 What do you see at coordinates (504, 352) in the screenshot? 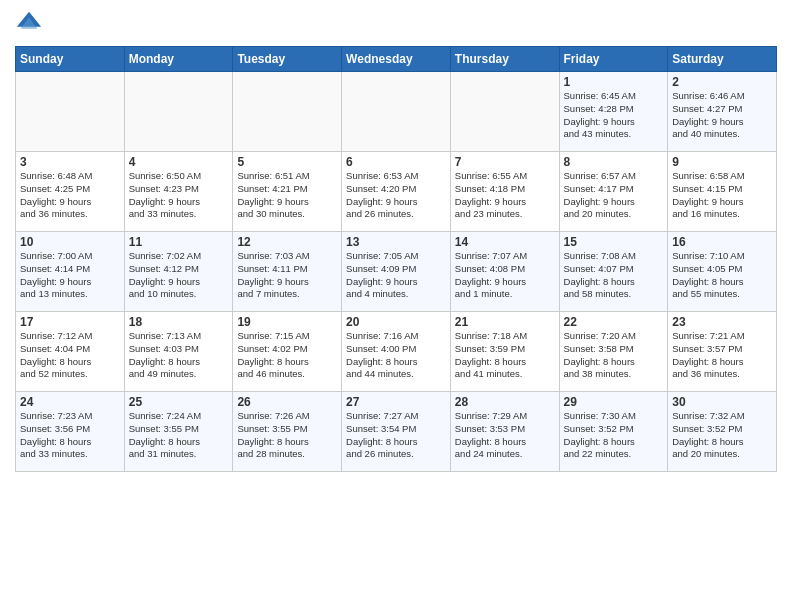
I see `calendar-cell: 21Sunrise: 7:18 AM Sunset: 3:59 PM Dayli…` at bounding box center [504, 352].